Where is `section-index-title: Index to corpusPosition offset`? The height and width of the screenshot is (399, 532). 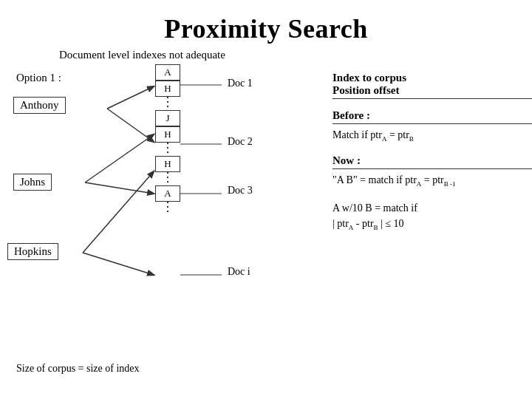
section-index-title: Index to corpusPosition offset is located at coordinates (432, 86).